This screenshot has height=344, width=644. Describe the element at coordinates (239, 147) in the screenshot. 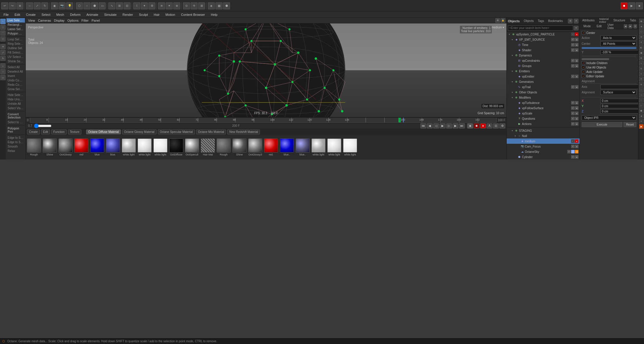

I see `material-item-shine2: Shine` at that location.